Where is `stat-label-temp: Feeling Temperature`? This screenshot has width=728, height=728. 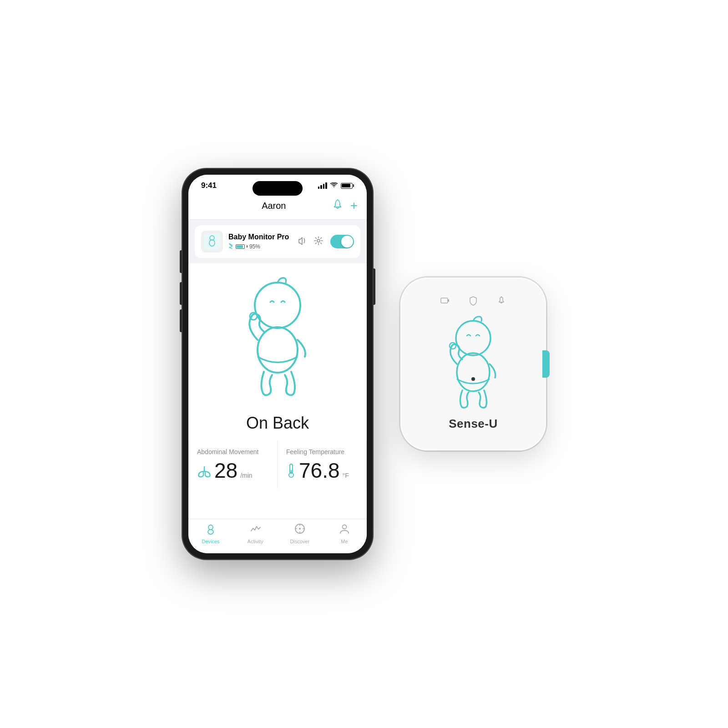
stat-label-temp: Feeling Temperature is located at coordinates (322, 452).